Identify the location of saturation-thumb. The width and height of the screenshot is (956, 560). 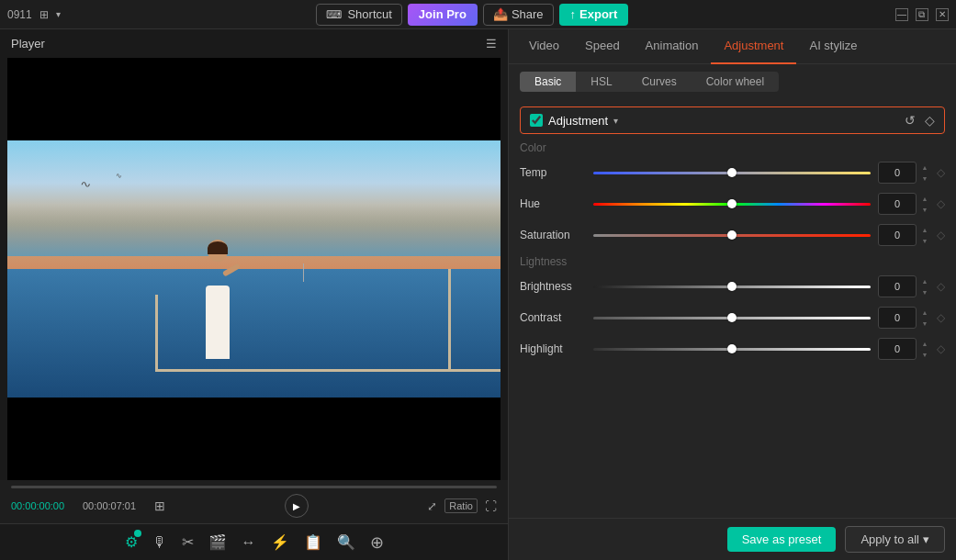
(732, 235).